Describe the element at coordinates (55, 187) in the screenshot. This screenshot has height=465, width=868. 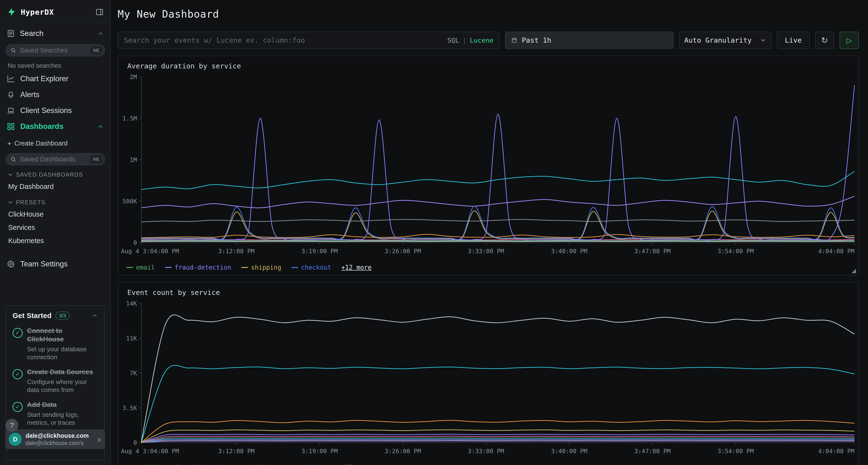
I see `sidebar-item-my-dashboard: My Dashboard` at that location.